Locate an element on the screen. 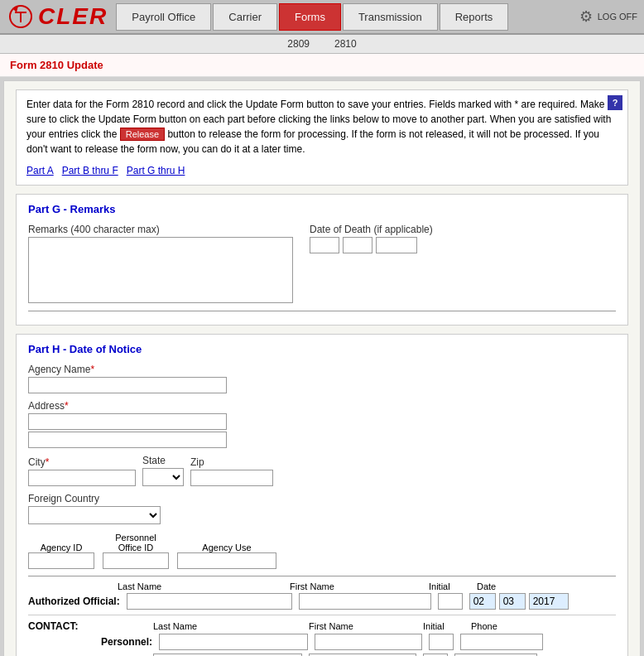 This screenshot has width=644, height=656. zip-group: Zip is located at coordinates (232, 471).